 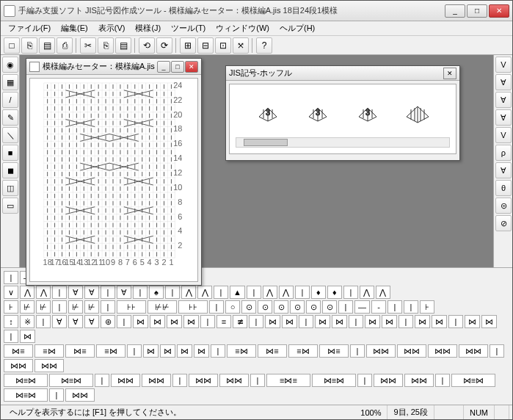 What do you see at coordinates (455, 11) in the screenshot?
I see `minimize-button: _` at bounding box center [455, 11].